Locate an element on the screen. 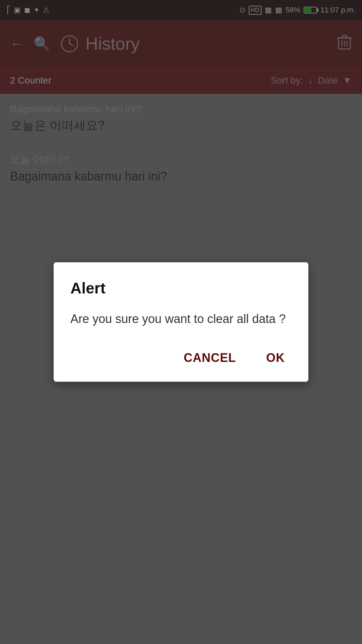 The width and height of the screenshot is (362, 644). alert-dialog: Alert Are you sure you want to clear all… is located at coordinates (181, 322).